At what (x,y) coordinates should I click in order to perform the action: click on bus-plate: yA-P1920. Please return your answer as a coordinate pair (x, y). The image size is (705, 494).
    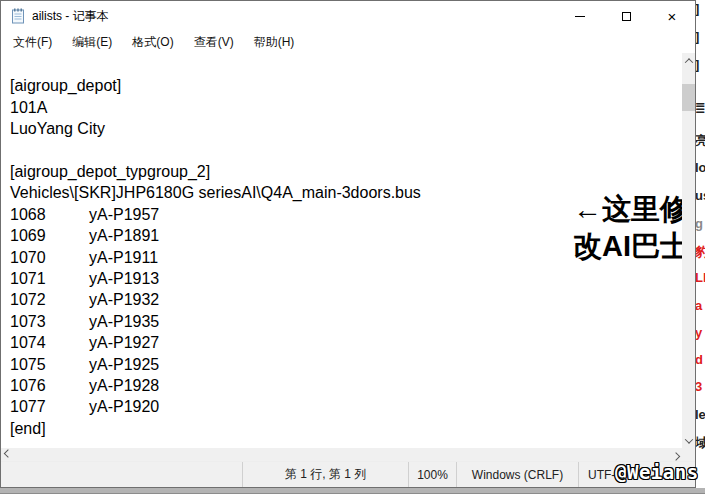
    Looking at the image, I should click on (124, 406).